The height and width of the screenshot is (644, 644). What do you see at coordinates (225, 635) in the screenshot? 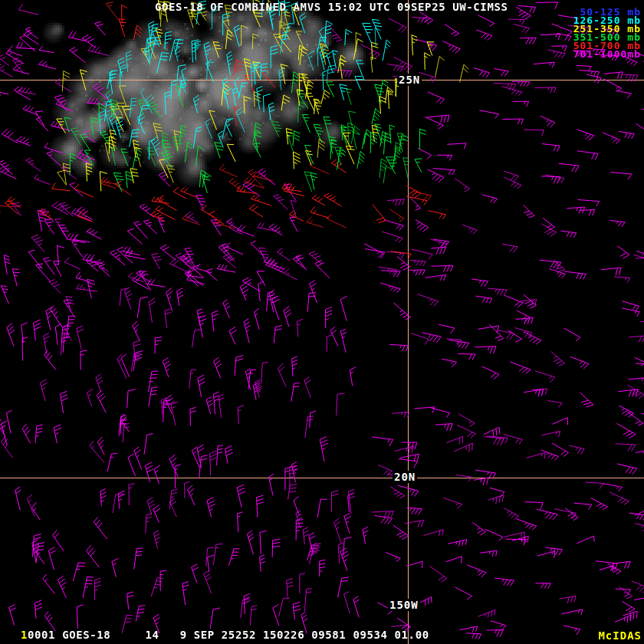
I see `status-bar: 10001 GOES-18 14 9 SEP 25252 150226 0958…` at bounding box center [225, 635].